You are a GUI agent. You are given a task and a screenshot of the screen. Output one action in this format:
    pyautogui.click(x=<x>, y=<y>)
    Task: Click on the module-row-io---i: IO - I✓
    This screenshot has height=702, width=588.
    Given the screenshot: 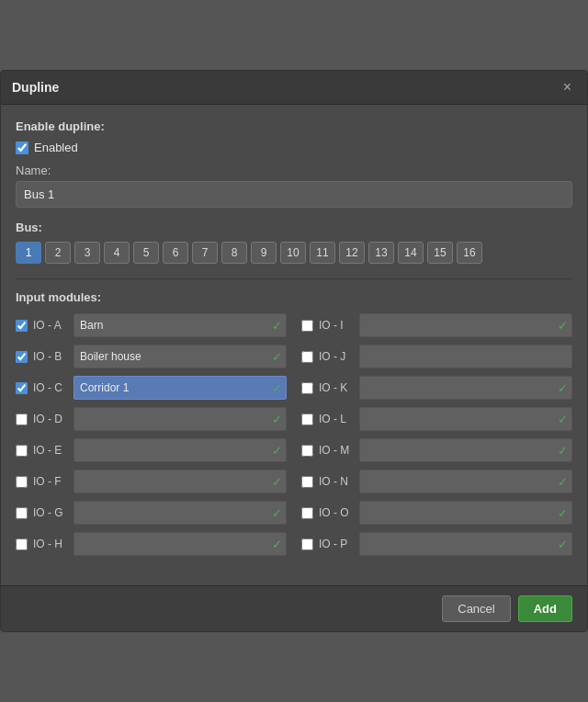 What is the action you would take?
    pyautogui.click(x=437, y=325)
    